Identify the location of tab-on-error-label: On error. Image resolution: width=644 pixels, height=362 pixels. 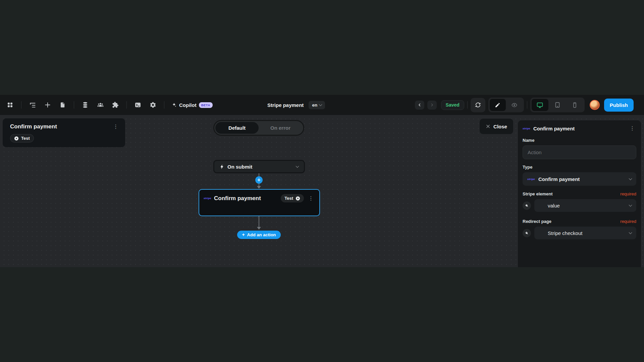
(280, 128).